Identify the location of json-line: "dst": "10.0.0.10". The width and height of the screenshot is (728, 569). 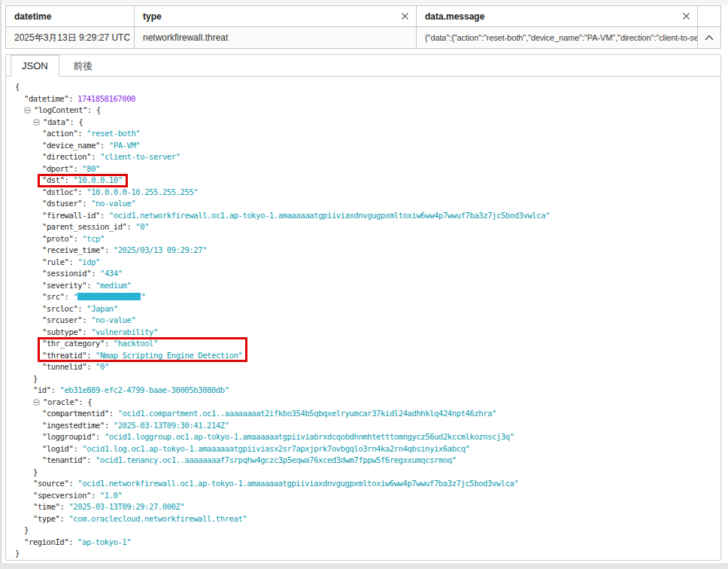
(363, 181).